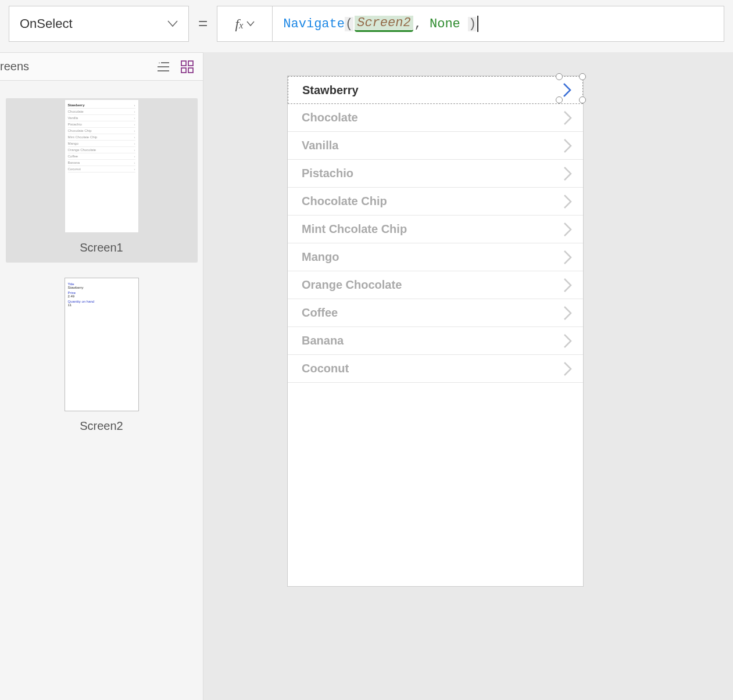 The width and height of the screenshot is (733, 700). I want to click on tree-title: reens, so click(15, 66).